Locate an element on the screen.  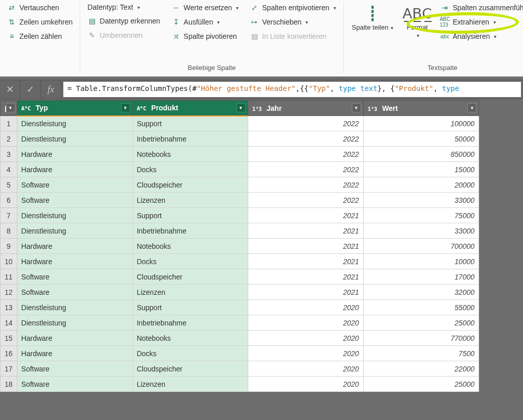
table-row: 12SoftwareLizenzen202132000 is located at coordinates (240, 292).